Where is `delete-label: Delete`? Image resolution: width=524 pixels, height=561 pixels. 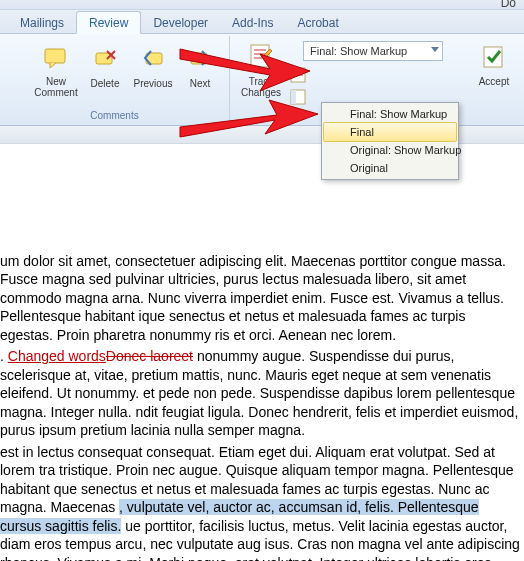
delete-label: Delete is located at coordinates (106, 84).